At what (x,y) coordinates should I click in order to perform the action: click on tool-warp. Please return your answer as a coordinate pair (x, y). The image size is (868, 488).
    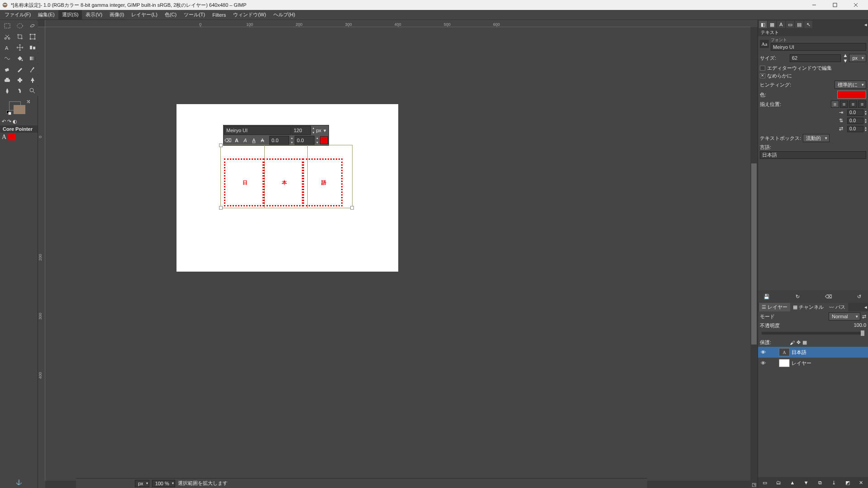
    Looking at the image, I should click on (7, 58).